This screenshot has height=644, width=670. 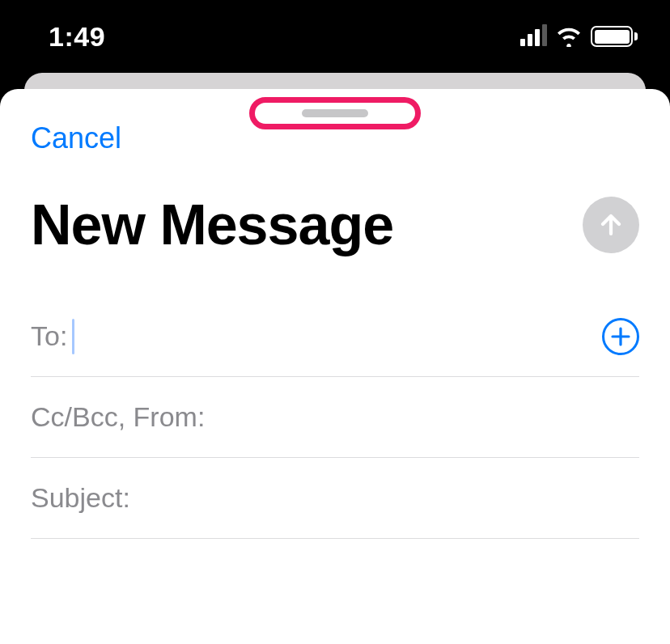 What do you see at coordinates (621, 337) in the screenshot?
I see `plus-icon` at bounding box center [621, 337].